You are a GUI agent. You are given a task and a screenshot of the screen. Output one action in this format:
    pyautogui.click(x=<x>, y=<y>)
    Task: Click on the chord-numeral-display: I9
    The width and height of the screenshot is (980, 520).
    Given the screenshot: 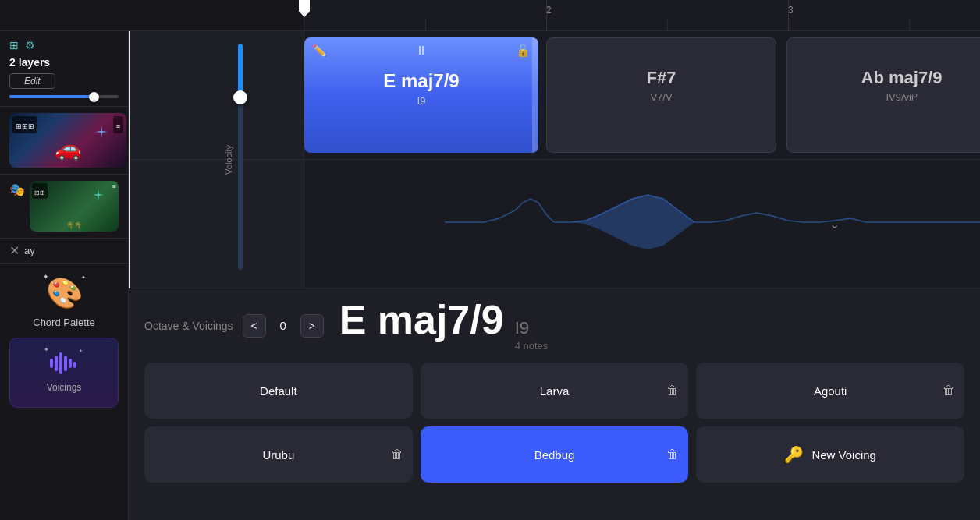 What is the action you would take?
    pyautogui.click(x=532, y=328)
    